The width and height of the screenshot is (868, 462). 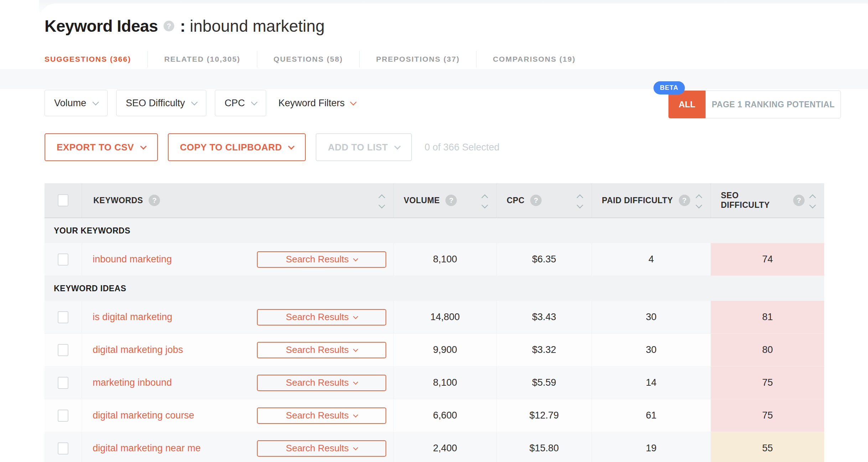 What do you see at coordinates (773, 104) in the screenshot?
I see `page1-ranking-potential-button: PAGE 1 RANKING POTENTIAL` at bounding box center [773, 104].